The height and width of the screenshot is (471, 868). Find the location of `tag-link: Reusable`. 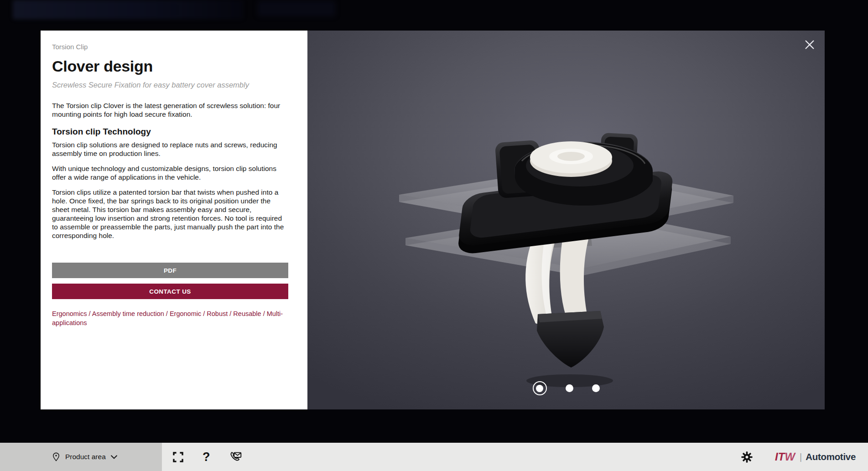

tag-link: Reusable is located at coordinates (247, 314).